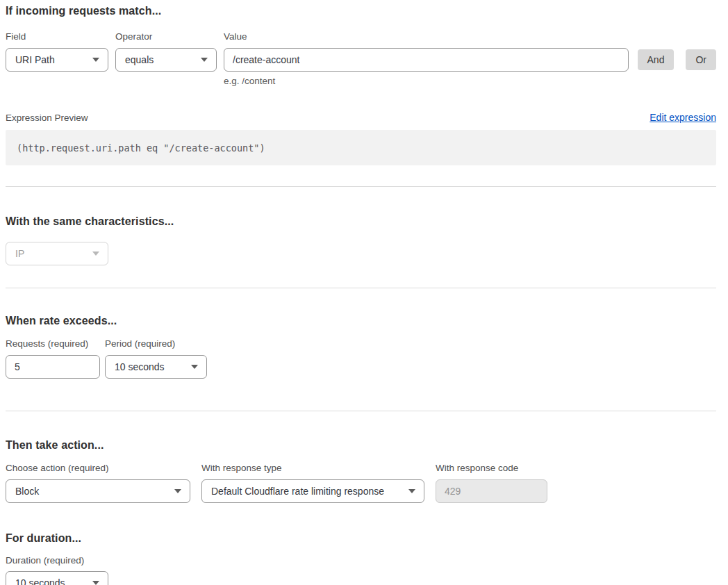  What do you see at coordinates (313, 491) in the screenshot?
I see `response-type-select: Default Cloudflare rate limiting respons…` at bounding box center [313, 491].